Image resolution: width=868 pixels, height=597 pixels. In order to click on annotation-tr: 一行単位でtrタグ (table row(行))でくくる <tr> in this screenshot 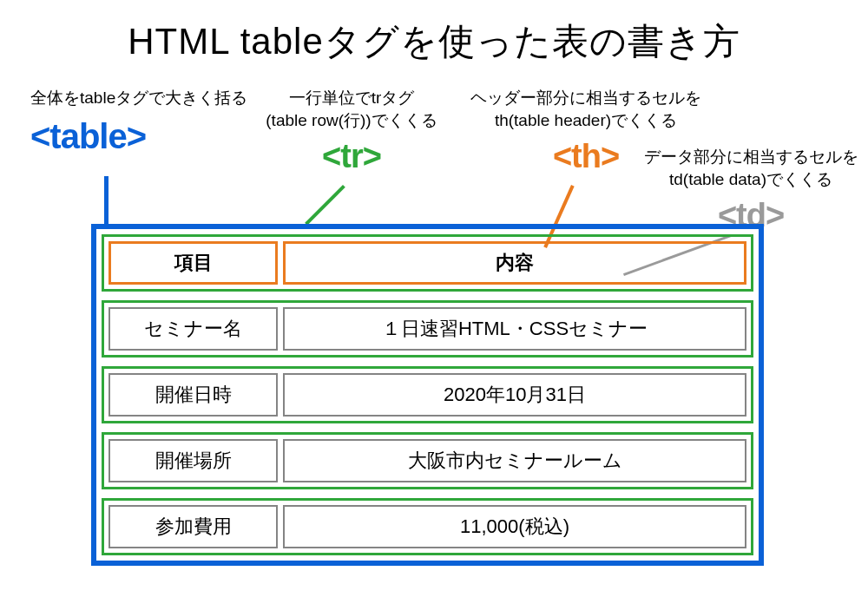, I will do `click(352, 134)`.